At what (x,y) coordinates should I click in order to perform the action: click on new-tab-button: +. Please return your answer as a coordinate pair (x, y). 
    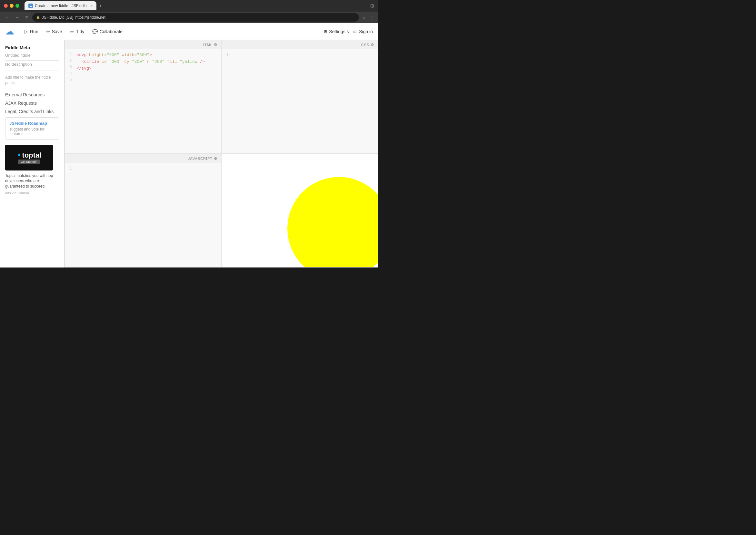
    Looking at the image, I should click on (100, 6).